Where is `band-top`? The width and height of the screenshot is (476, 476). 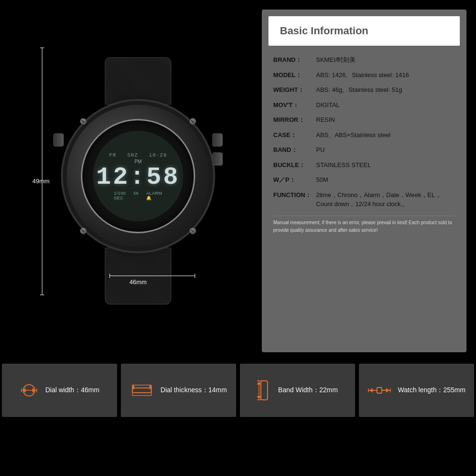 band-top is located at coordinates (138, 81).